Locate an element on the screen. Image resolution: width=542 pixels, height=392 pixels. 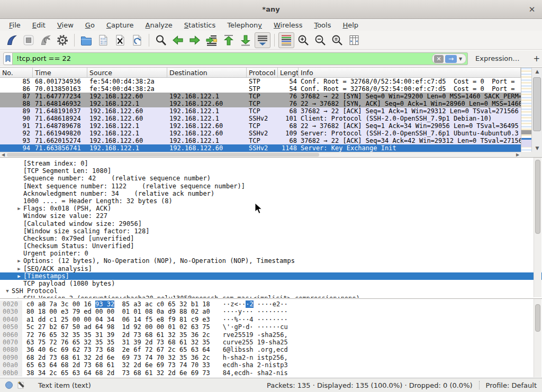
detail-line: [Stream index: 0] is located at coordinates (271, 163).